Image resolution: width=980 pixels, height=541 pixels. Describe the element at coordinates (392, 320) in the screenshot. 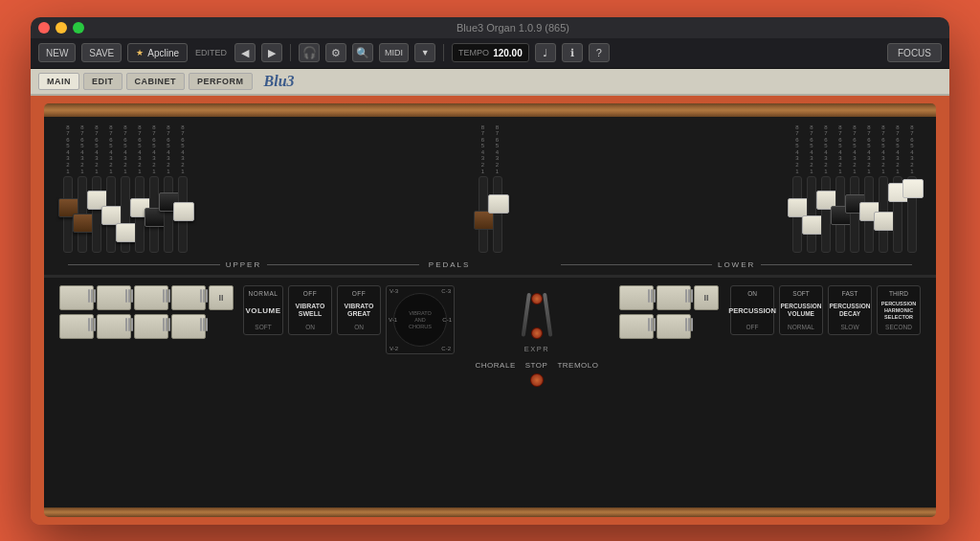

I see `vc-label-v1: V-1` at that location.